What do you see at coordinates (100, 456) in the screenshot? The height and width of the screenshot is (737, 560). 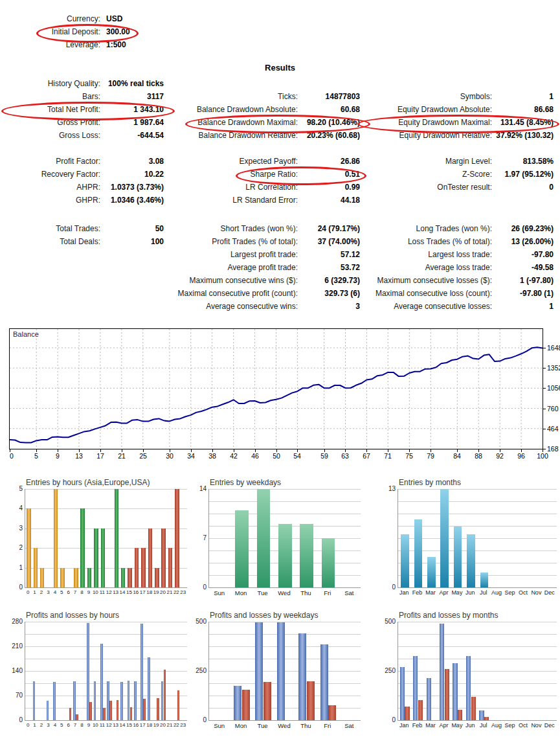 I see `balance-x-tick: 17` at bounding box center [100, 456].